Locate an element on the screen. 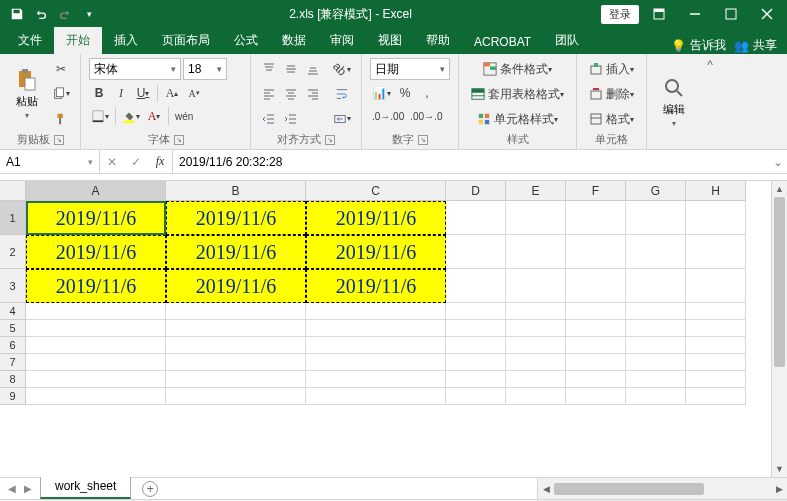  login-button: 登录 is located at coordinates (620, 14).